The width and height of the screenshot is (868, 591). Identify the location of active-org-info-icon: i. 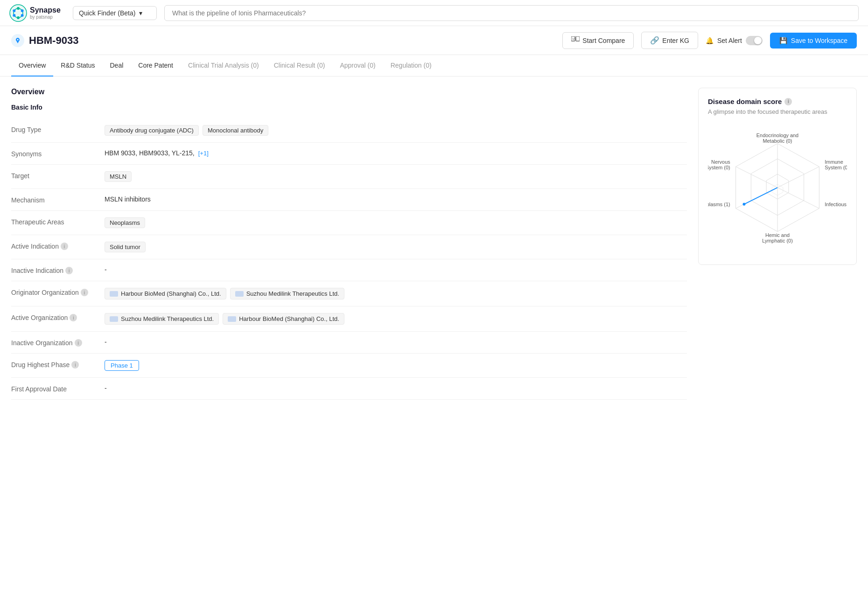
(73, 318).